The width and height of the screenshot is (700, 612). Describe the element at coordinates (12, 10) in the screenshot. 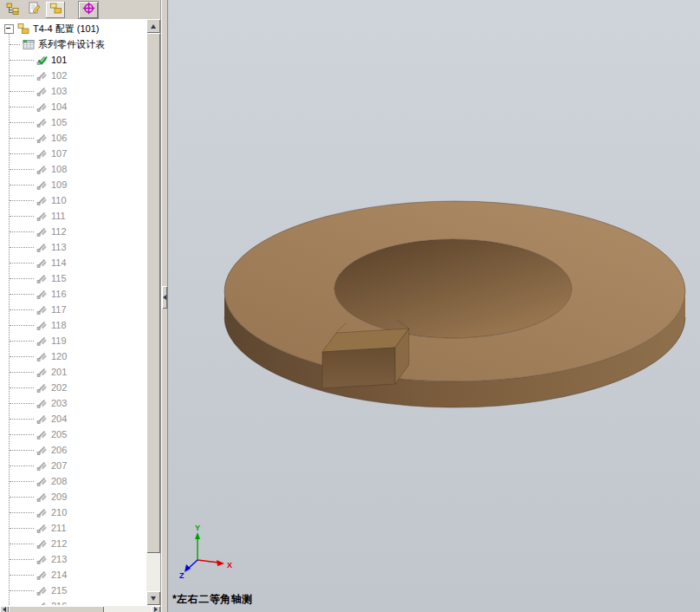

I see `tab-featuremanager` at that location.